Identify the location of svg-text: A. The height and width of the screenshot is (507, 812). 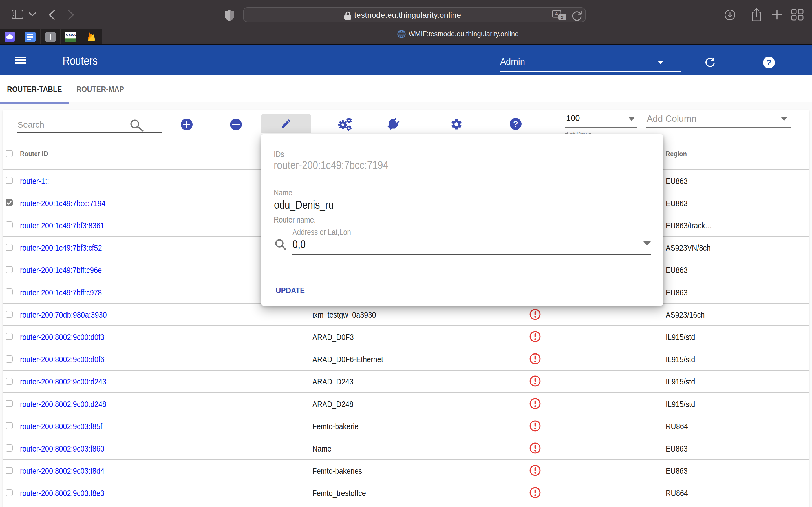
(557, 14).